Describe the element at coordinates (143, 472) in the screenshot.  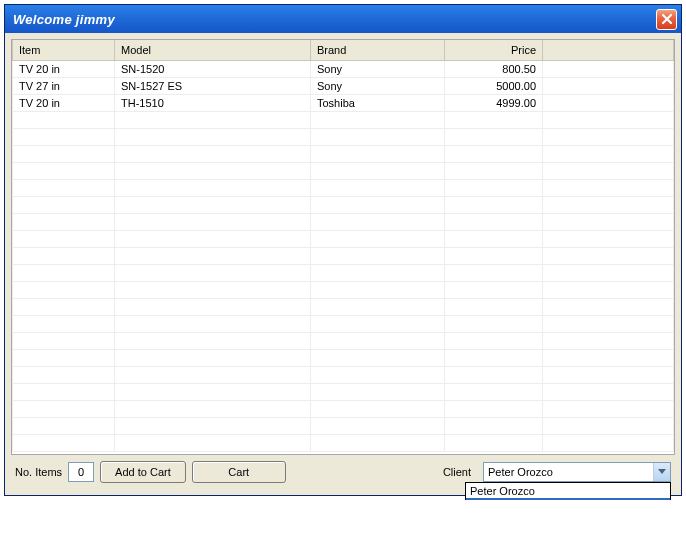
I see `add-to-cart-button: Add to Cart` at that location.